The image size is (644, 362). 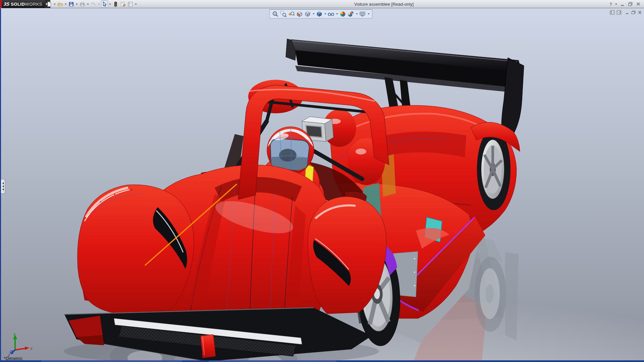 I want to click on zoom-to-fit-icon, so click(x=275, y=14).